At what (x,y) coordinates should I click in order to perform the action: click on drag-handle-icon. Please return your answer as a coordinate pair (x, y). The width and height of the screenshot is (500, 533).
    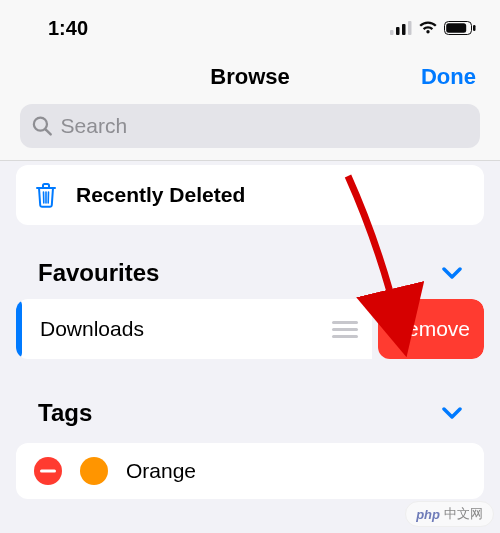
    Looking at the image, I should click on (345, 330).